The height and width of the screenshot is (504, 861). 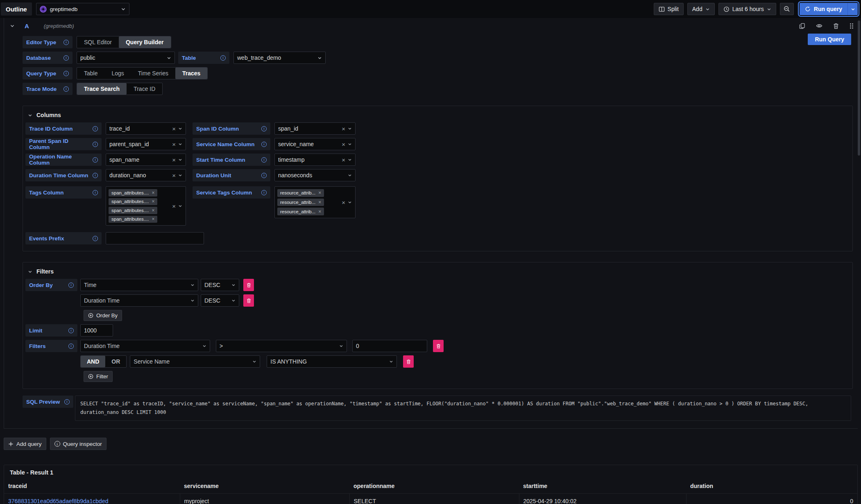 What do you see at coordinates (390, 346) in the screenshot?
I see `filter-value-input` at bounding box center [390, 346].